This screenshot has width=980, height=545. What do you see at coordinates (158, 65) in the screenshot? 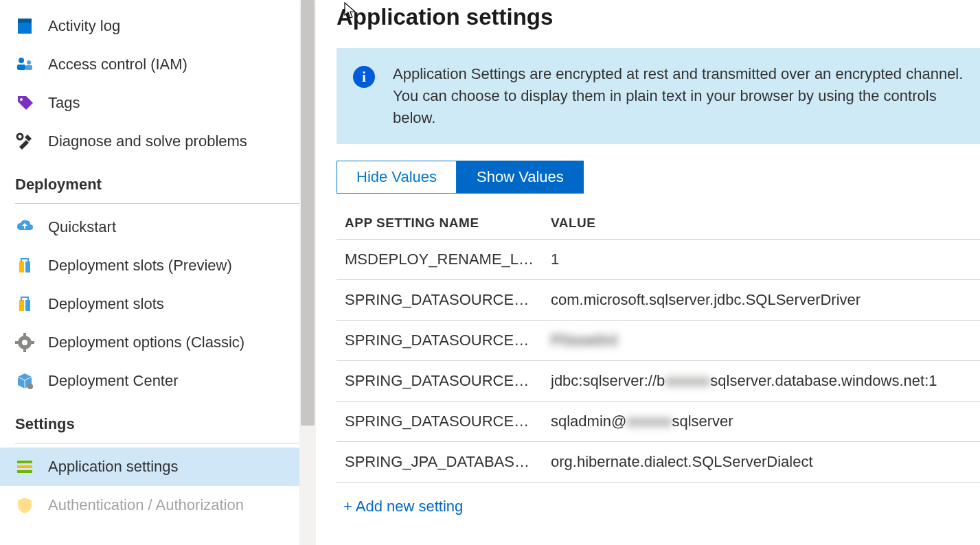
I see `sidebar-item-access-control: Access control (IAM)` at bounding box center [158, 65].